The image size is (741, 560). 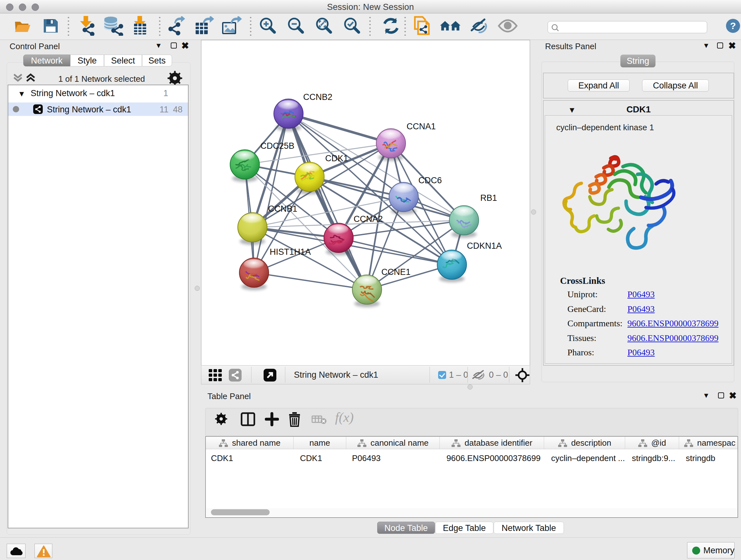 What do you see at coordinates (290, 252) in the screenshot?
I see `svg-text: HIST1H1A` at bounding box center [290, 252].